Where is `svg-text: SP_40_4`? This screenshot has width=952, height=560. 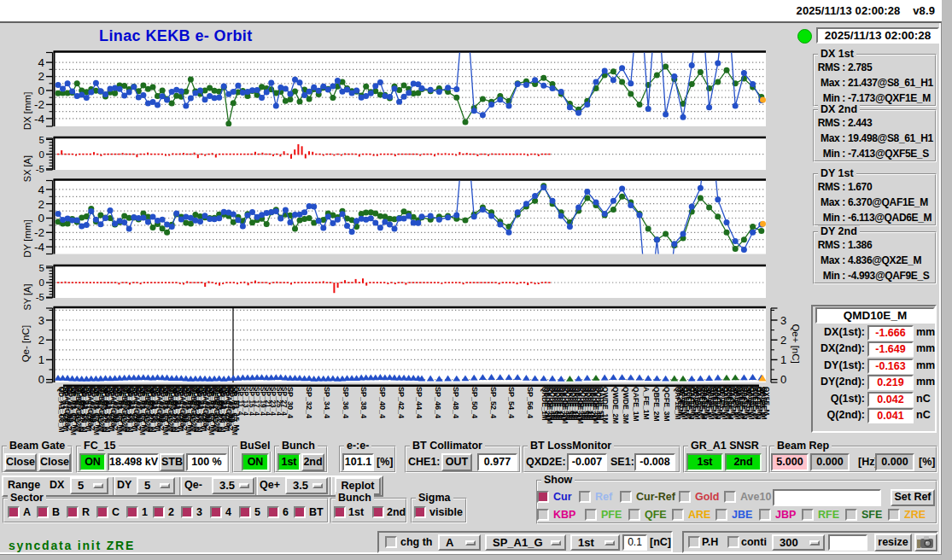
svg-text: SP_40_4 is located at coordinates (383, 403).